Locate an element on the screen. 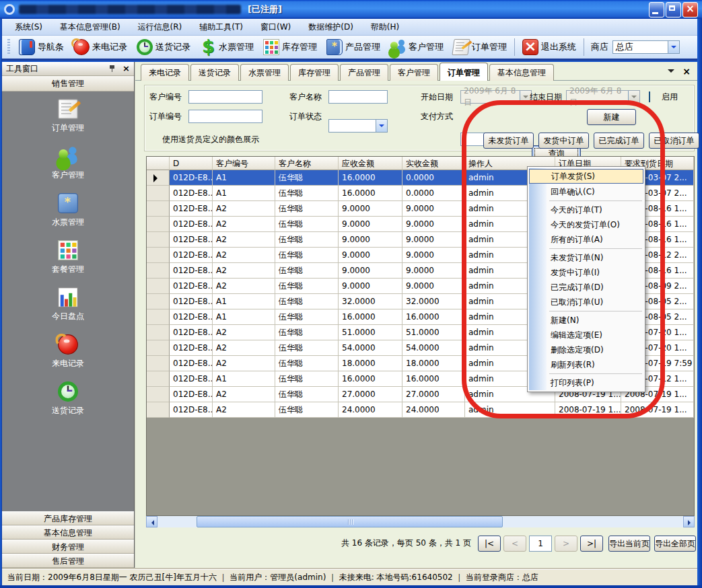 The height and width of the screenshot is (588, 702). status-filter-button: 已取消订单 is located at coordinates (674, 141).